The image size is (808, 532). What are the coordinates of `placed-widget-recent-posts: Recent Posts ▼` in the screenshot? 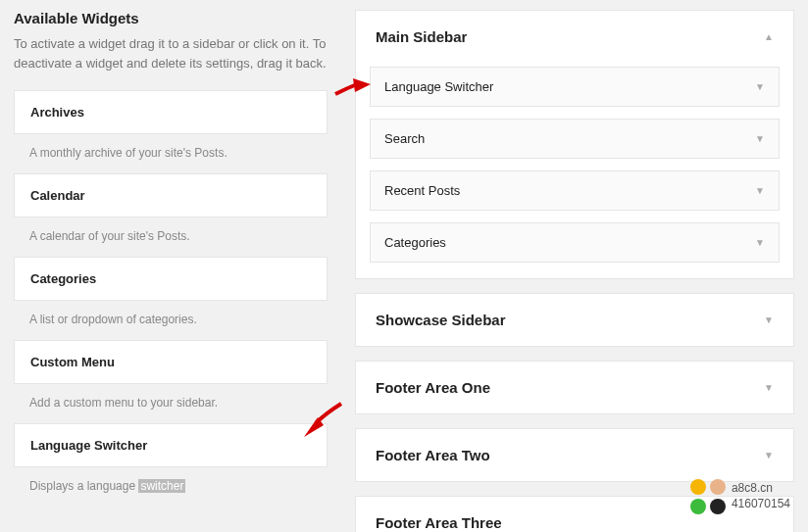 It's located at (575, 190).